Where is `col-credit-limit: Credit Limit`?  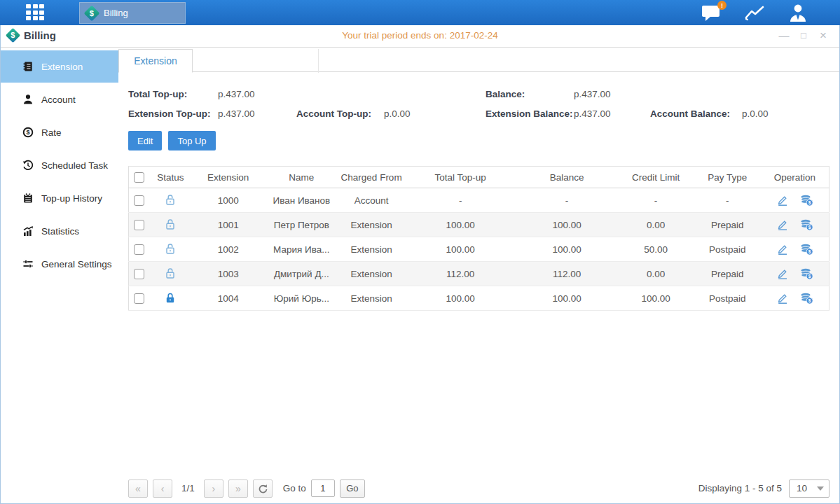
col-credit-limit: Credit Limit is located at coordinates (656, 178).